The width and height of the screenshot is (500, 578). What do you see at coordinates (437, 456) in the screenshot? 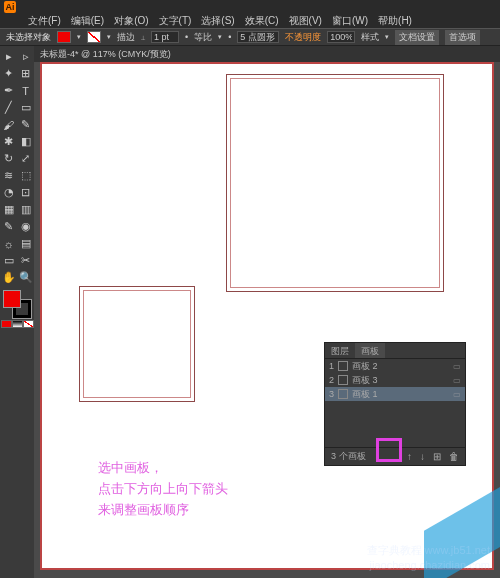
I see `new-artboard-icon: ⊞` at bounding box center [437, 456].